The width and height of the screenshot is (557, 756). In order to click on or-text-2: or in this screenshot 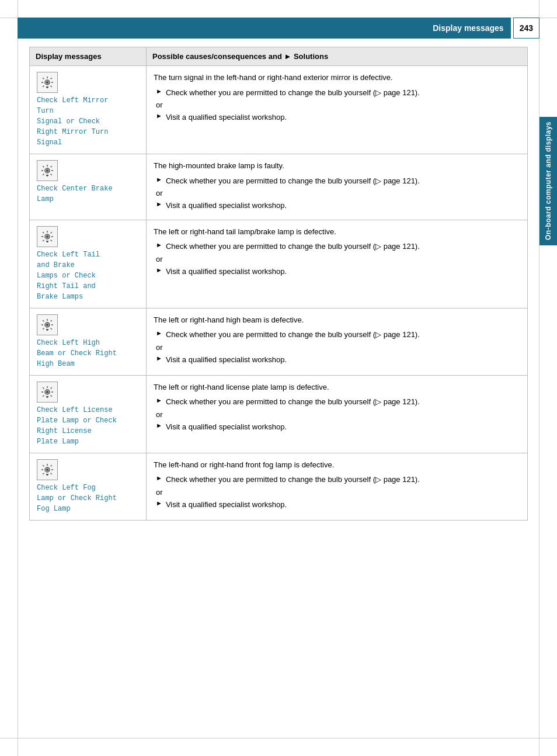, I will do `click(338, 259)`.